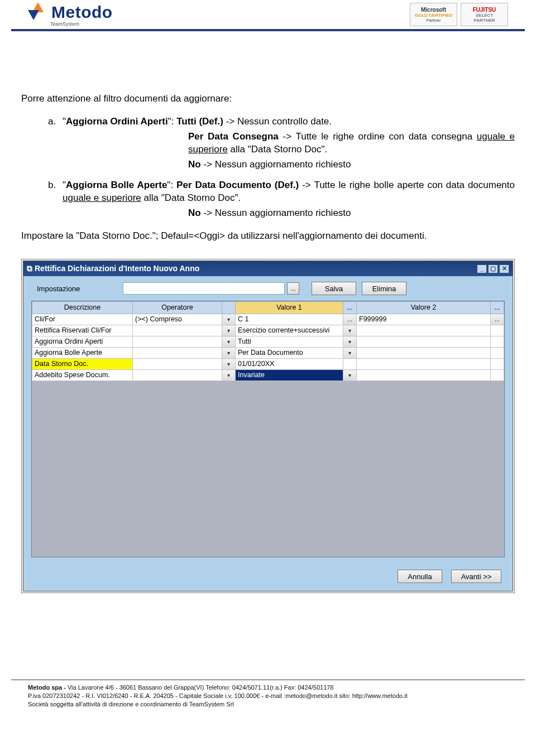  Describe the element at coordinates (289, 165) in the screenshot. I see `item-a-cont2: No -> Nessun aggiornamento richiesto` at that location.